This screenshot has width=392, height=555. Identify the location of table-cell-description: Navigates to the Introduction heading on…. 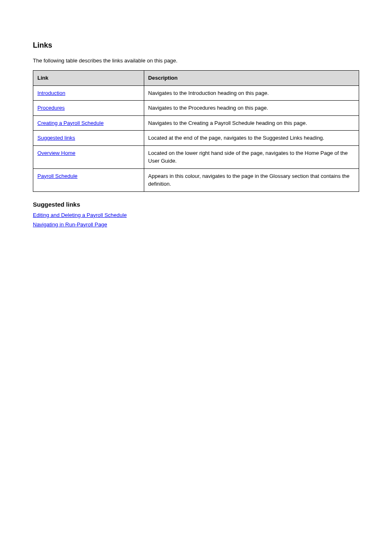
(251, 93).